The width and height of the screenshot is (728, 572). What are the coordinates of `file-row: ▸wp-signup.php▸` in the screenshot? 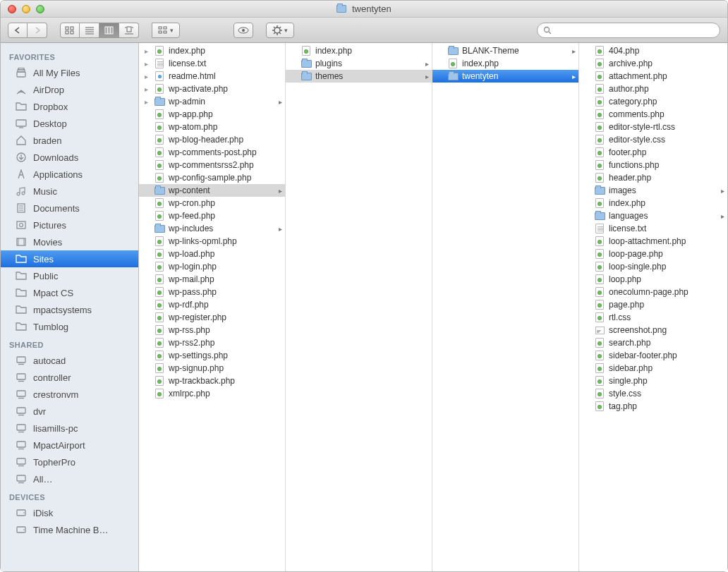 It's located at (212, 368).